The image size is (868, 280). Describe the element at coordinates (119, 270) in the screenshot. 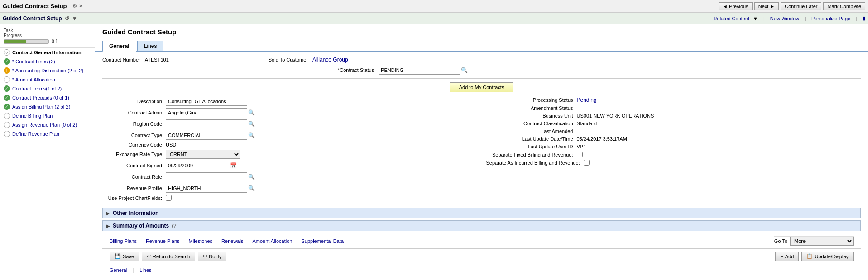

I see `bottom-general-link: General` at that location.